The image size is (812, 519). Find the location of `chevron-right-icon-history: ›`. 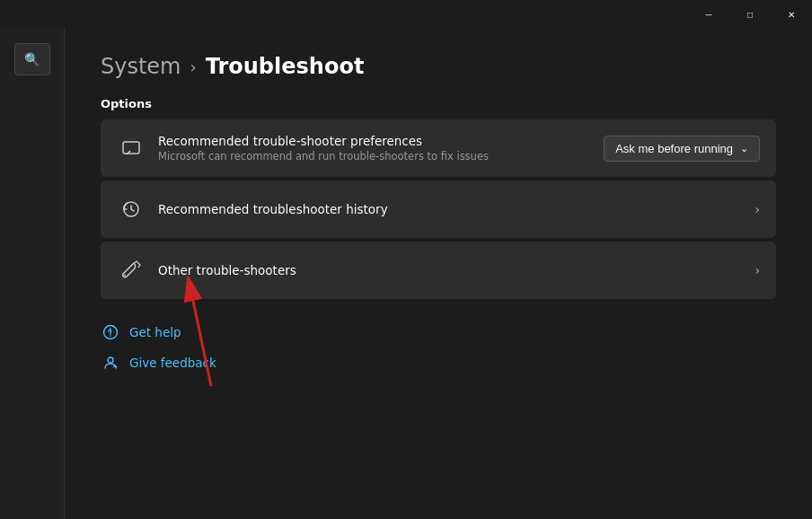

chevron-right-icon-history: › is located at coordinates (757, 209).